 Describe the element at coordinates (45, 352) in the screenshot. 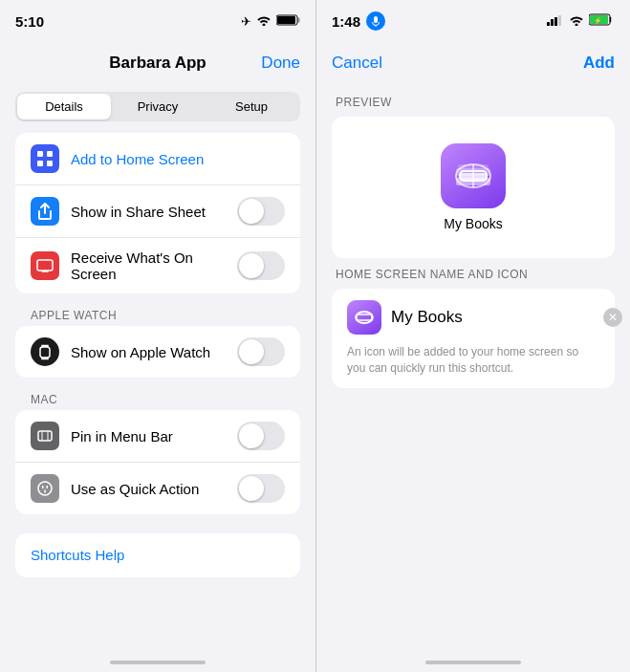

I see `apple-watch-icon` at that location.